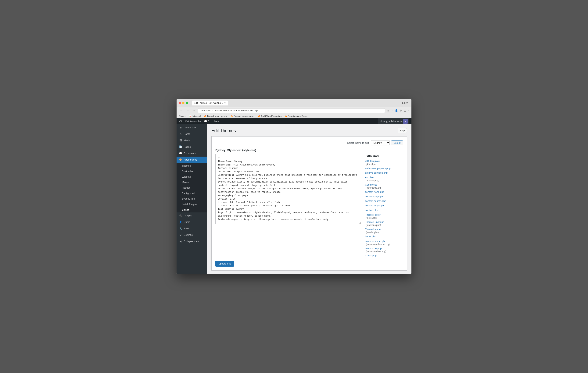 Image resolution: width=588 pixels, height=373 pixels. What do you see at coordinates (192, 141) in the screenshot?
I see `sidebar-item-media: 🖼 Media` at bounding box center [192, 141].